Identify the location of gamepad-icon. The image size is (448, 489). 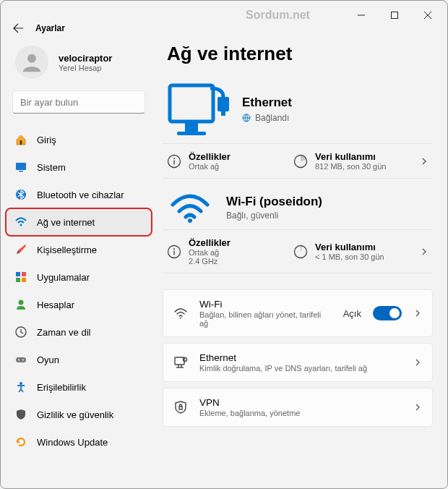
(21, 360).